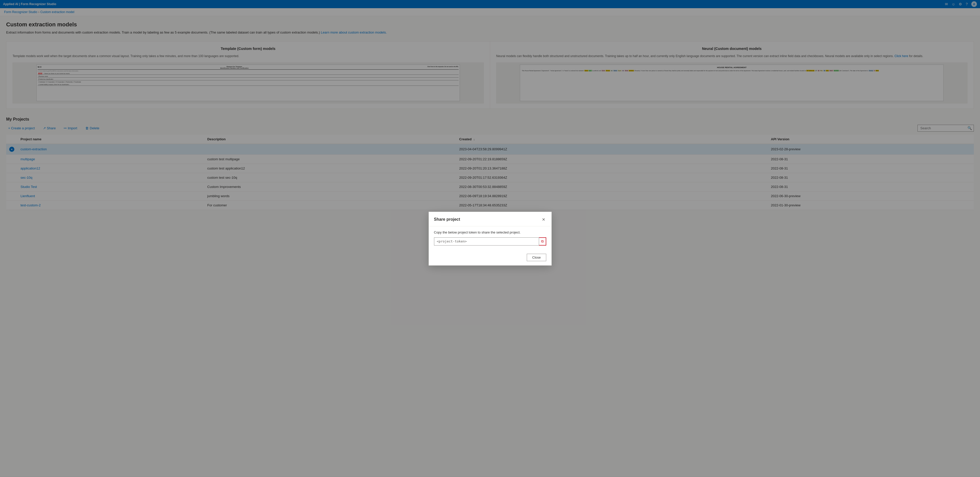  What do you see at coordinates (542, 241) in the screenshot?
I see `copy-token-button: ⧉` at bounding box center [542, 241].